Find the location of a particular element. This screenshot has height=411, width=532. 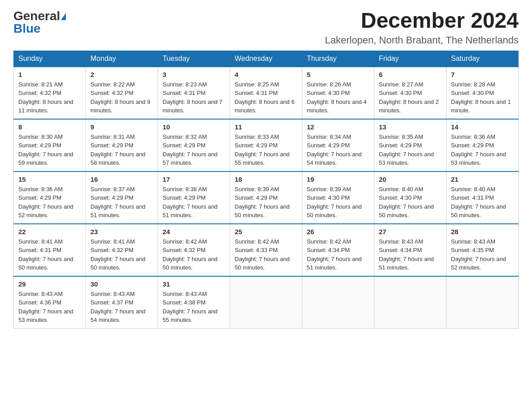

calendar-day-cell: 11Sunrise: 8:33 AMSunset: 4:29 PMDayligh… is located at coordinates (266, 145).